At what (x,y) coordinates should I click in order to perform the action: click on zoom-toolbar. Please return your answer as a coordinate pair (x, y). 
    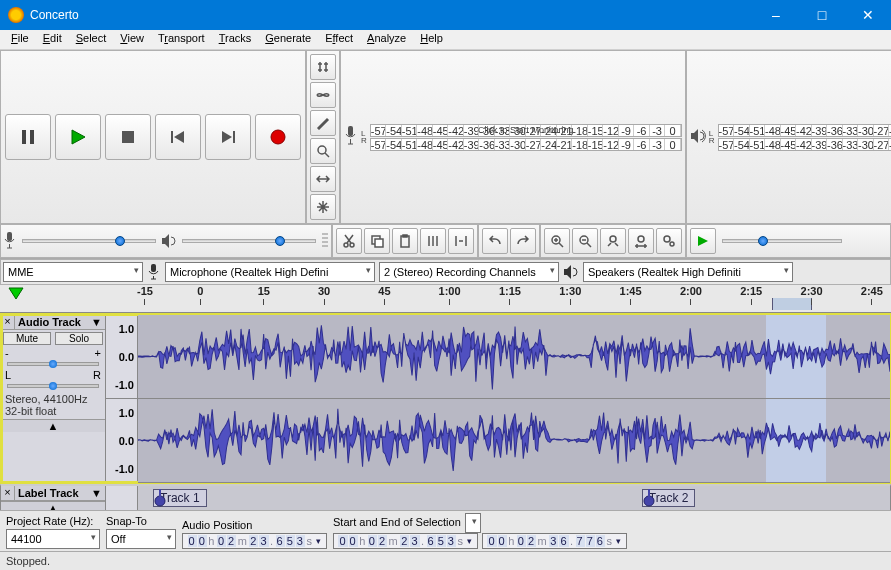
    Looking at the image, I should click on (613, 241).